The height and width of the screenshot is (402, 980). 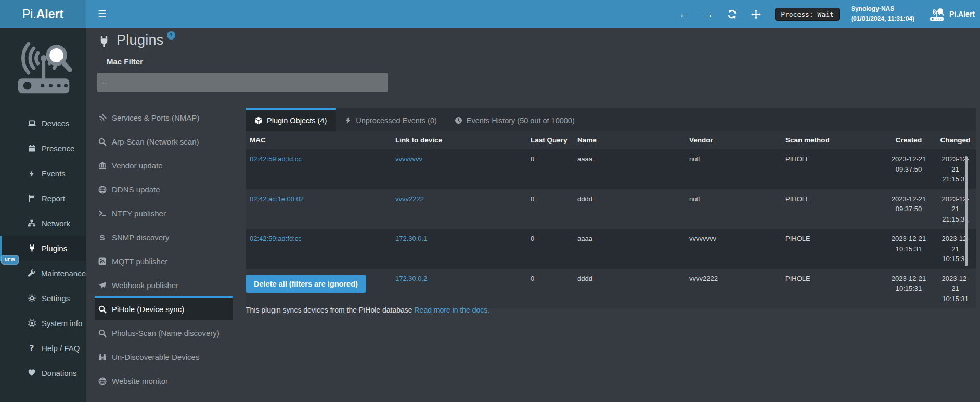 I want to click on terminal-icon, so click(x=102, y=214).